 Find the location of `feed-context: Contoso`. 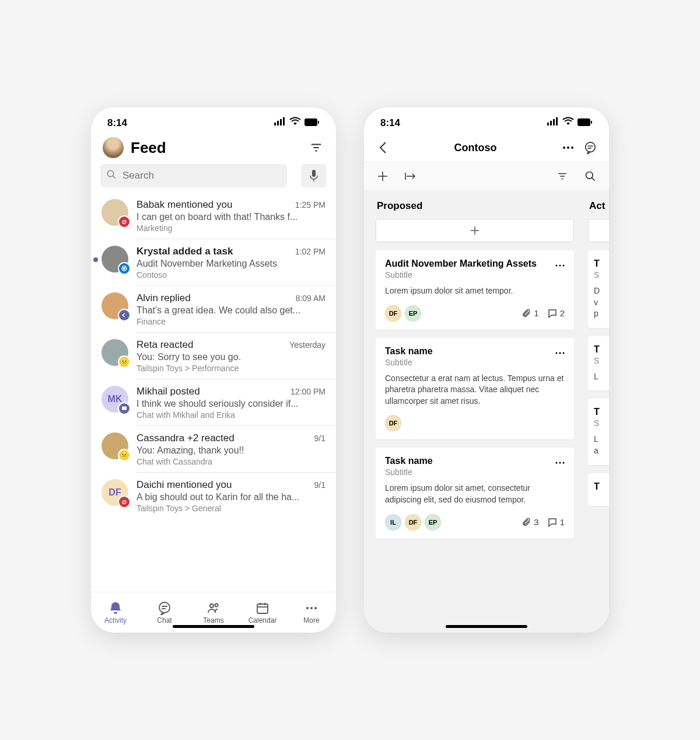

feed-context: Contoso is located at coordinates (231, 275).